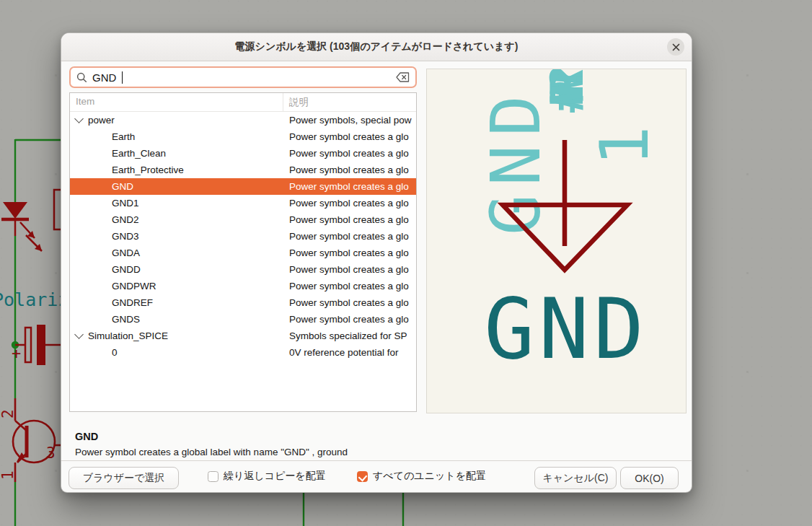 The image size is (812, 526). Describe the element at coordinates (16, 354) in the screenshot. I see `capacitor-plus-sign: +` at that location.